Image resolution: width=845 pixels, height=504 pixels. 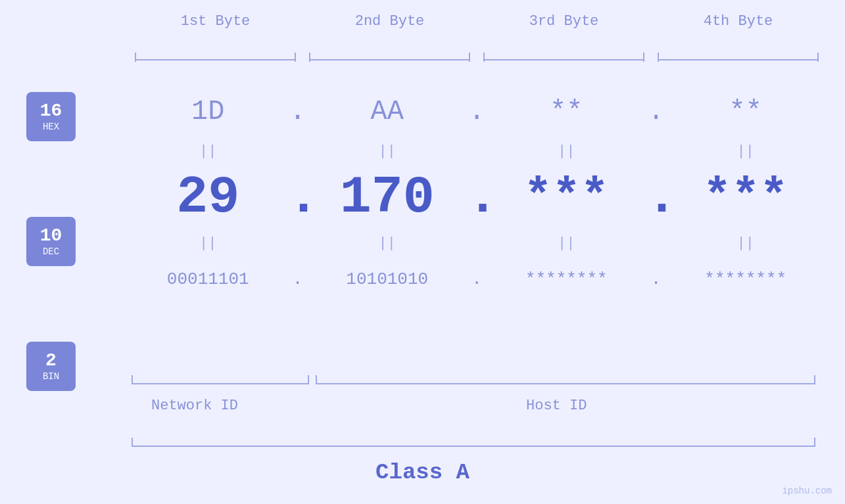 I want to click on header-col3: 3rd Byte, so click(x=564, y=21).